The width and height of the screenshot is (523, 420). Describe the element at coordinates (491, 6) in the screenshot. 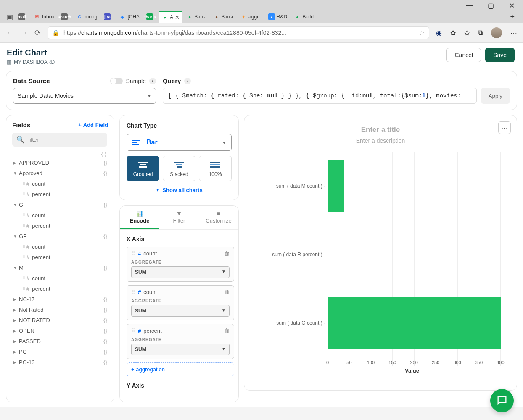

I see `maximize-button: ▢` at that location.